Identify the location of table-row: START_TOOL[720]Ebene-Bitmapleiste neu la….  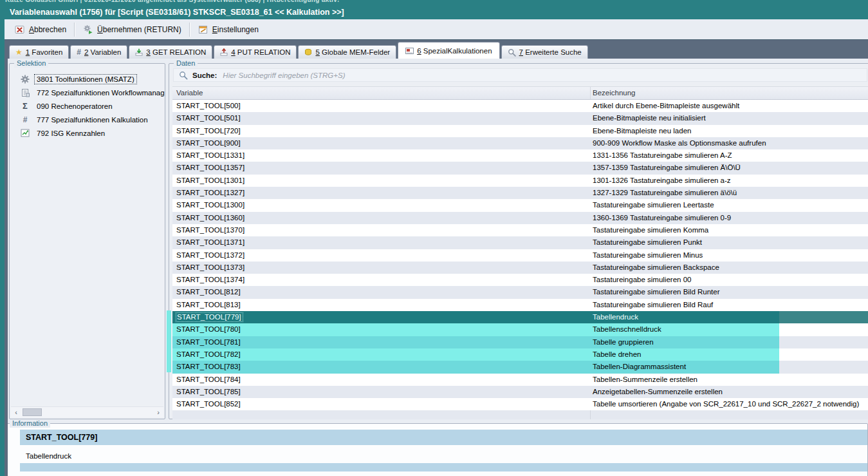
(520, 131).